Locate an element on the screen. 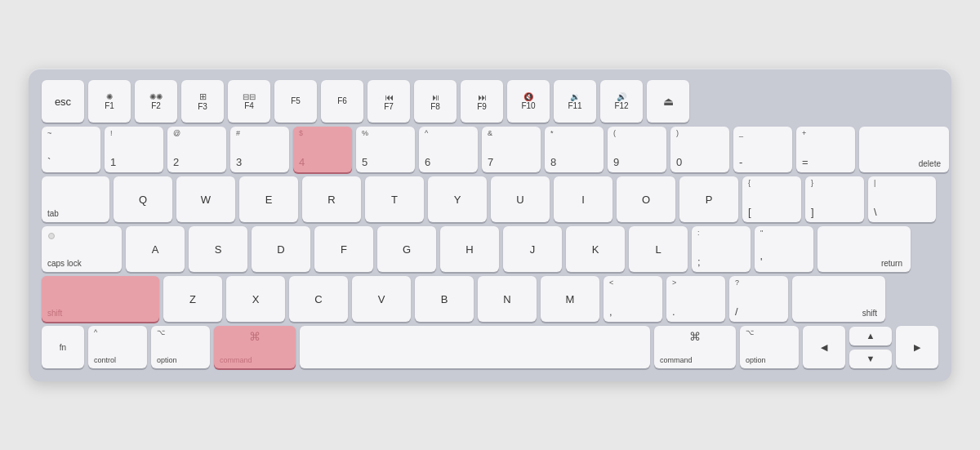 The image size is (980, 450). key-e: E is located at coordinates (269, 199).